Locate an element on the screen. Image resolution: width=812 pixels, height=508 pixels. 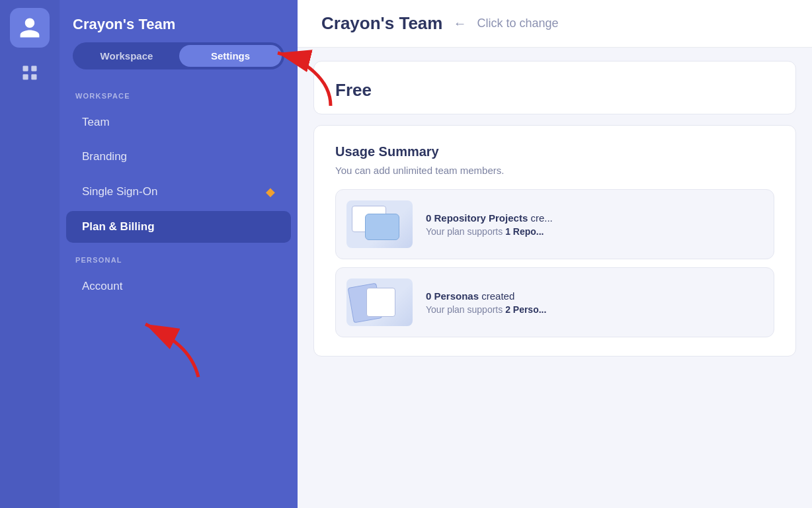
diamond-icon: ◆ is located at coordinates (270, 192).